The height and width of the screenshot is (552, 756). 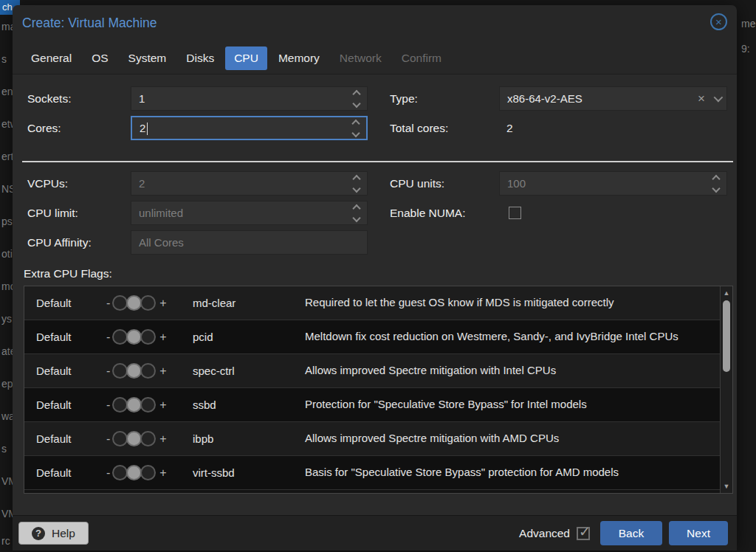 I want to click on flag-row: Default - + virt-ssbd Basis for "Specula…, so click(x=372, y=473).